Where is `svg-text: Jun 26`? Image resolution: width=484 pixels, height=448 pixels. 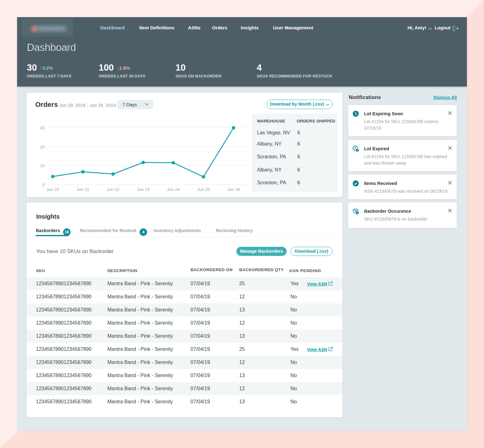 svg-text: Jun 26 is located at coordinates (234, 189).